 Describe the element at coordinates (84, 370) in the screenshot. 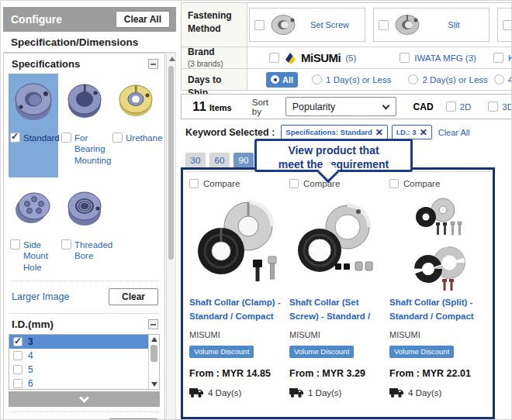

I see `id-option-5: 5` at that location.